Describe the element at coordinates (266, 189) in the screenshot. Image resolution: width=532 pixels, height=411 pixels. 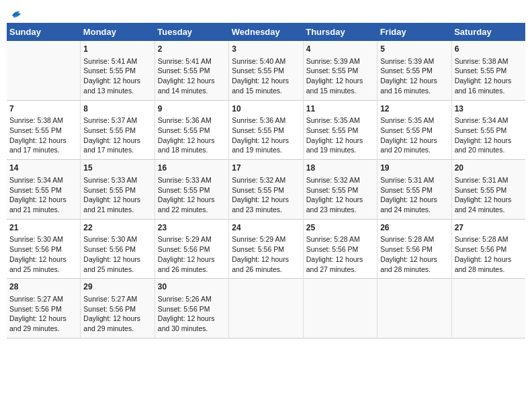
I see `week-row-3: 14Sunrise: 5:34 AMSunset: 5:55 PMDayligh…` at that location.